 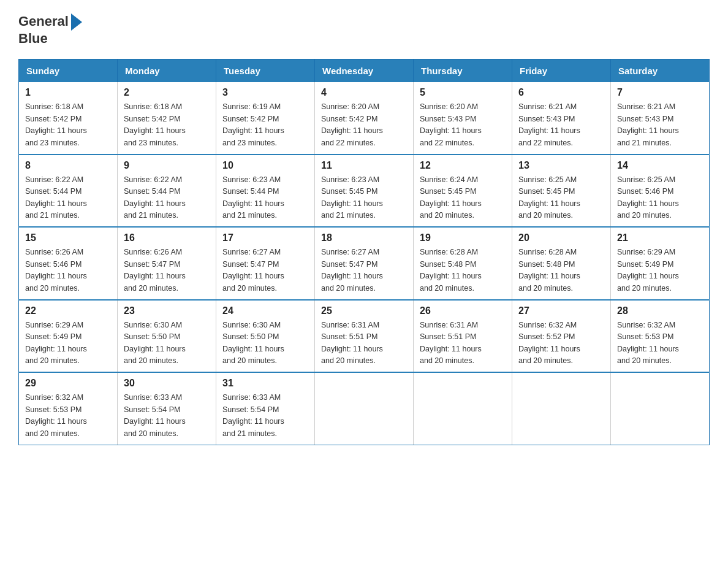 What do you see at coordinates (69, 118) in the screenshot?
I see `calendar-cell: 1 Sunrise: 6:18 AMSunset: 5:42 PMDayligh…` at bounding box center [69, 118].